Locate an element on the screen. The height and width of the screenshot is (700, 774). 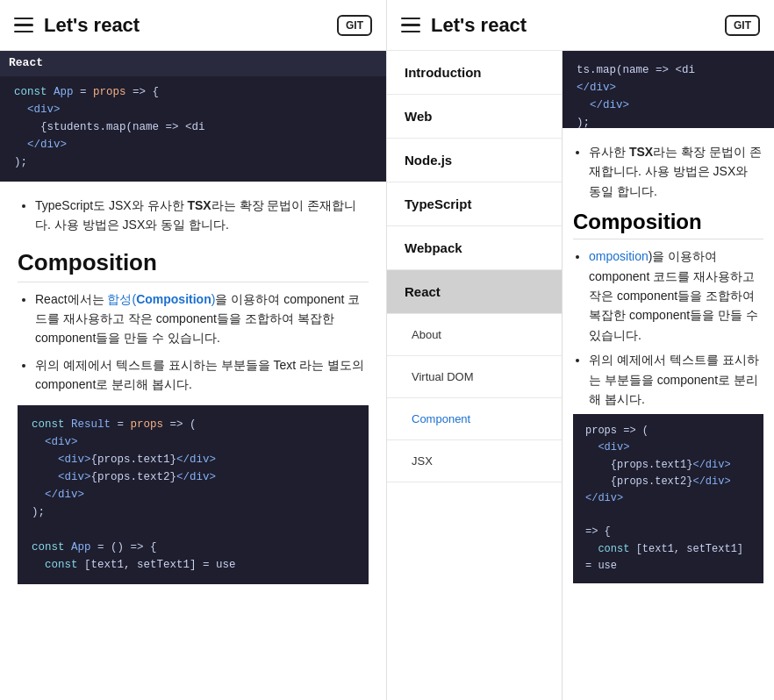
right-code-top-line1: ts.map(name => <di is located at coordinates (669, 70).